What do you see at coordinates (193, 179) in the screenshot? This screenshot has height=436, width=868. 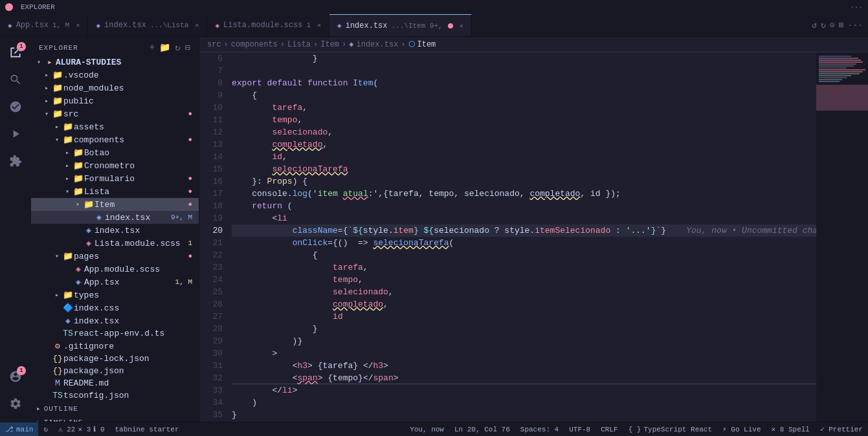 I see `badge-formulario: ●` at bounding box center [193, 179].